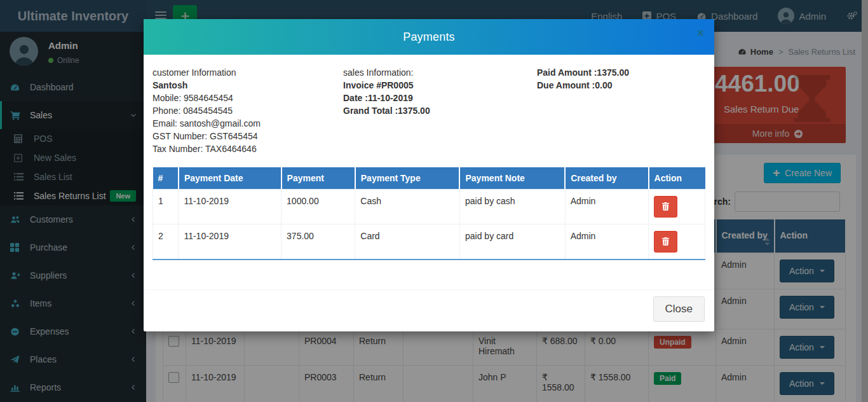  Describe the element at coordinates (248, 85) in the screenshot. I see `customer-name: Santosh` at that location.